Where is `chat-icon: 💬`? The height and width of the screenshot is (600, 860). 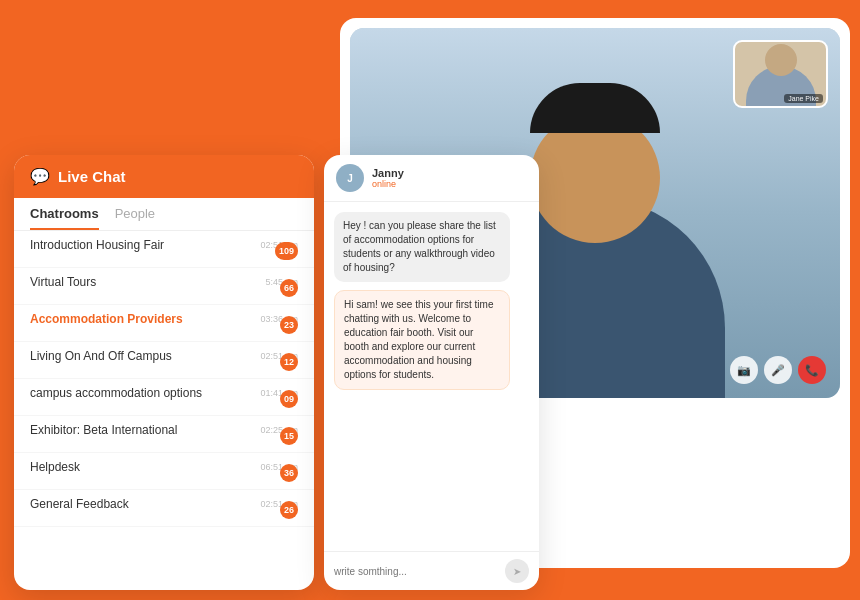 chat-icon: 💬 is located at coordinates (40, 176).